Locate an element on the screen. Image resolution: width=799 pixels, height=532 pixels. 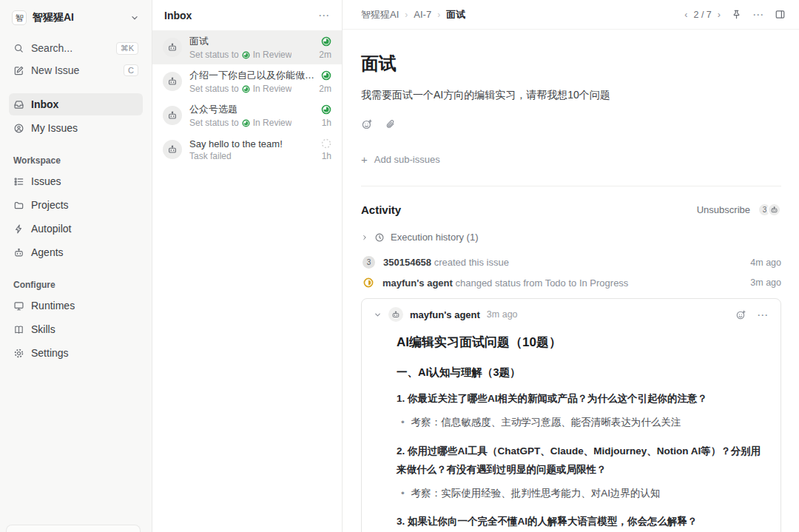
sidebar-item-skills: Skills is located at coordinates (75, 329).